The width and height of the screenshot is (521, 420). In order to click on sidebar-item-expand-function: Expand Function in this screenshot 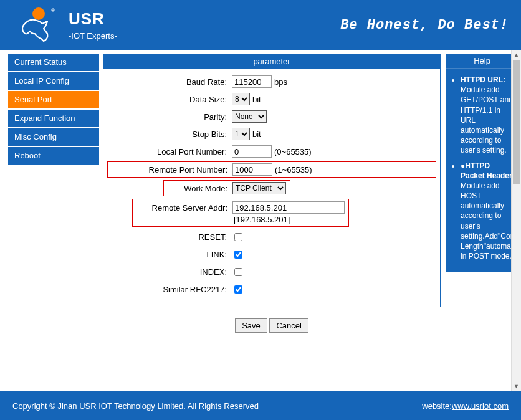, I will do `click(54, 118)`.